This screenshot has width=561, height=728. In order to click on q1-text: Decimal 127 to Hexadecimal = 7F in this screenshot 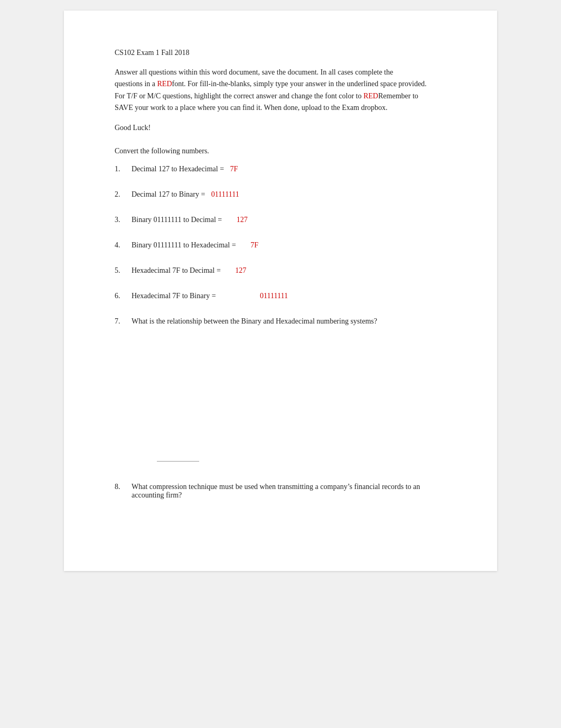, I will do `click(289, 169)`.